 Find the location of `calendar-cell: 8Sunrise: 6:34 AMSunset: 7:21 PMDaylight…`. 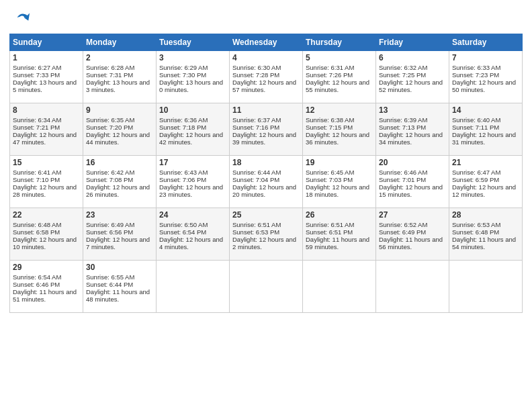

calendar-cell: 8Sunrise: 6:34 AMSunset: 7:21 PMDaylight… is located at coordinates (47, 130).